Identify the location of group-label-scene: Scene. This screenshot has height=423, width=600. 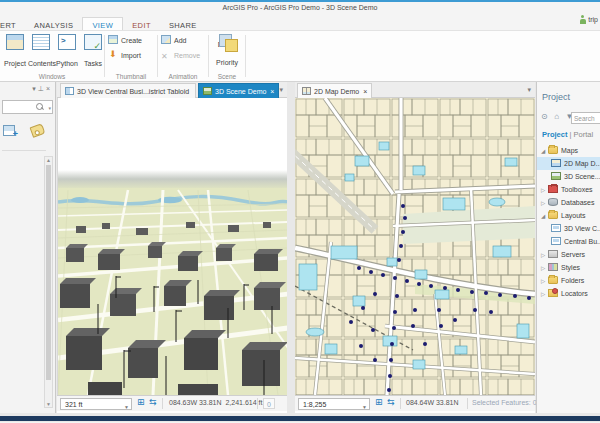
(227, 76).